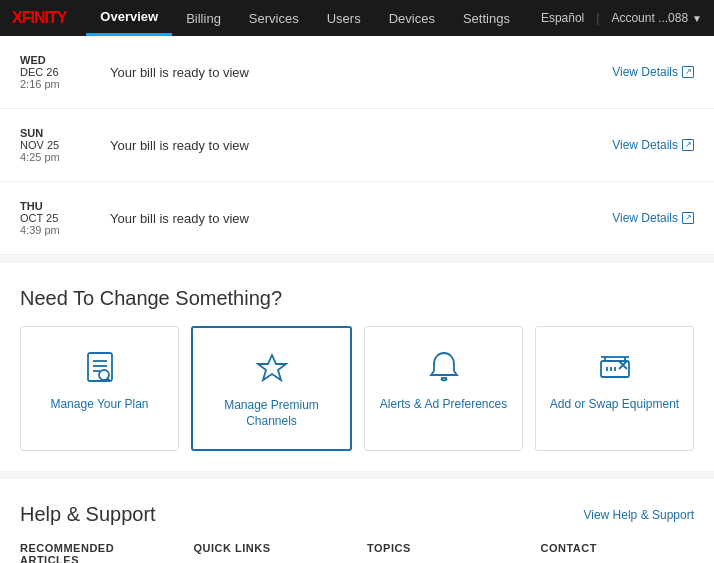  I want to click on billing-date-text-2: NOV 25, so click(60, 145).